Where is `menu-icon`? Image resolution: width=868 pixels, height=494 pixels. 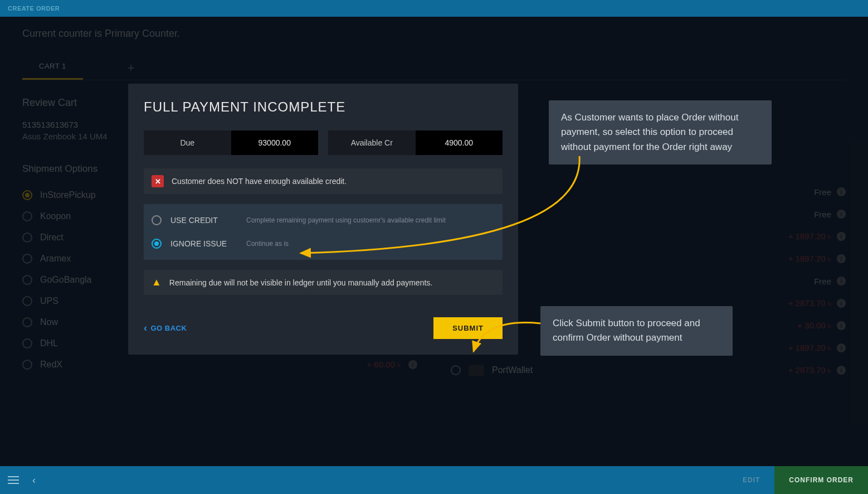
menu-icon is located at coordinates (13, 480).